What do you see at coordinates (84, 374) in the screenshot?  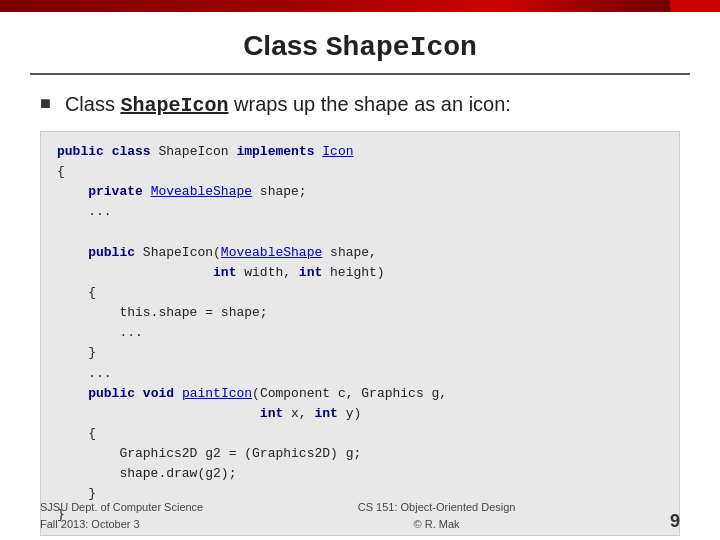 I see `code-line-11: ...` at bounding box center [84, 374].